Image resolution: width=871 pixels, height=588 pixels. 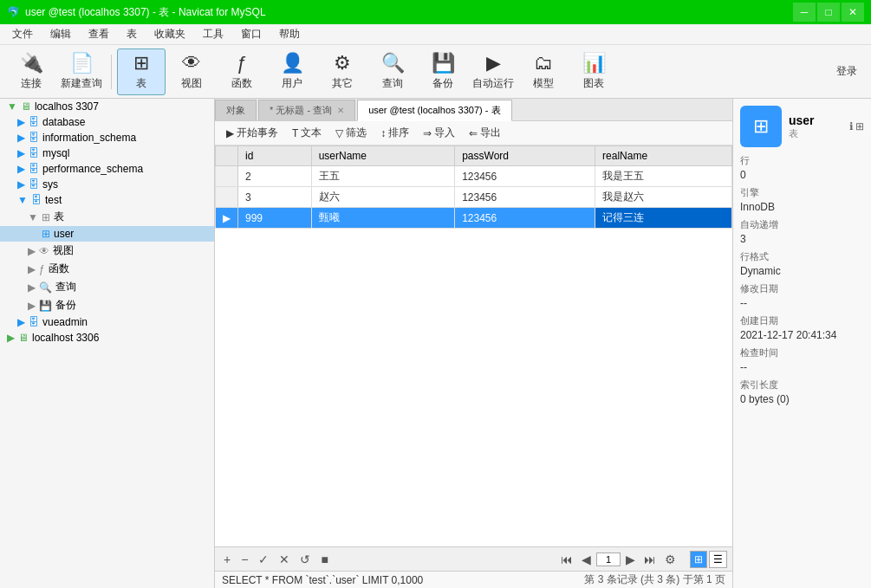 What do you see at coordinates (107, 138) in the screenshot?
I see `sidebar-item-information_schema: ▶ 🗄 information_schema` at bounding box center [107, 138].